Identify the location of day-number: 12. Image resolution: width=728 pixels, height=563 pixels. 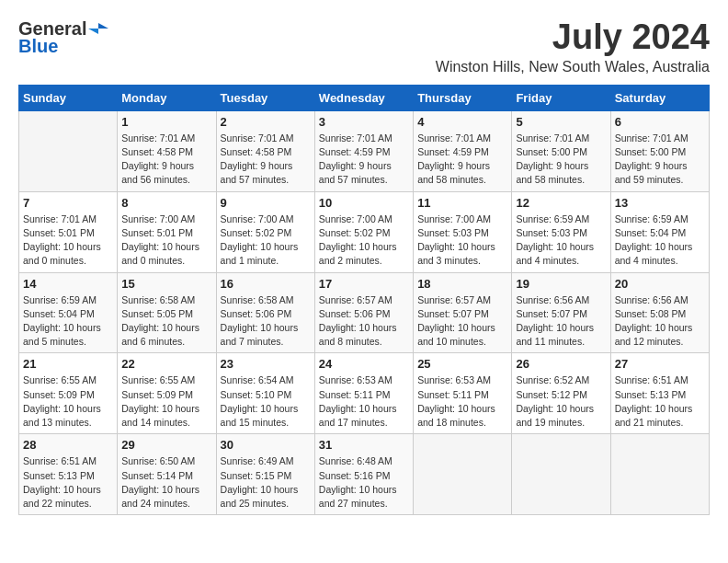
(561, 202).